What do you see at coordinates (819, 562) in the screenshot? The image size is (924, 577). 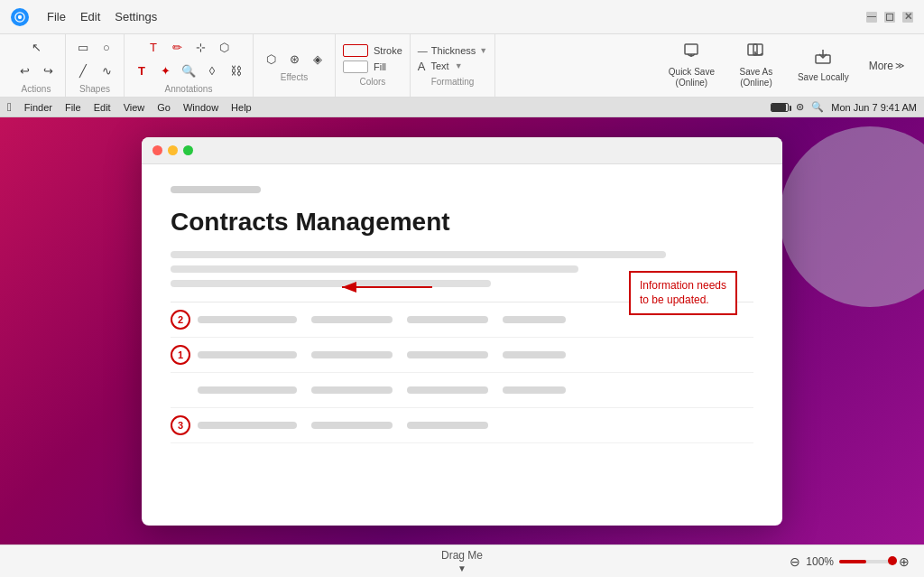 I see `zoom-level: 100%` at bounding box center [819, 562].